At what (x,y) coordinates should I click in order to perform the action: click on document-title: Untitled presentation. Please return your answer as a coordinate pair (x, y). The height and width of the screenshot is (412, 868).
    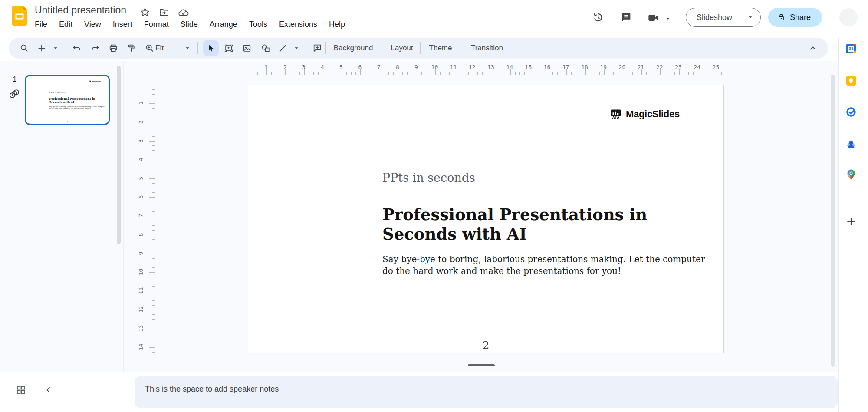
    Looking at the image, I should click on (81, 10).